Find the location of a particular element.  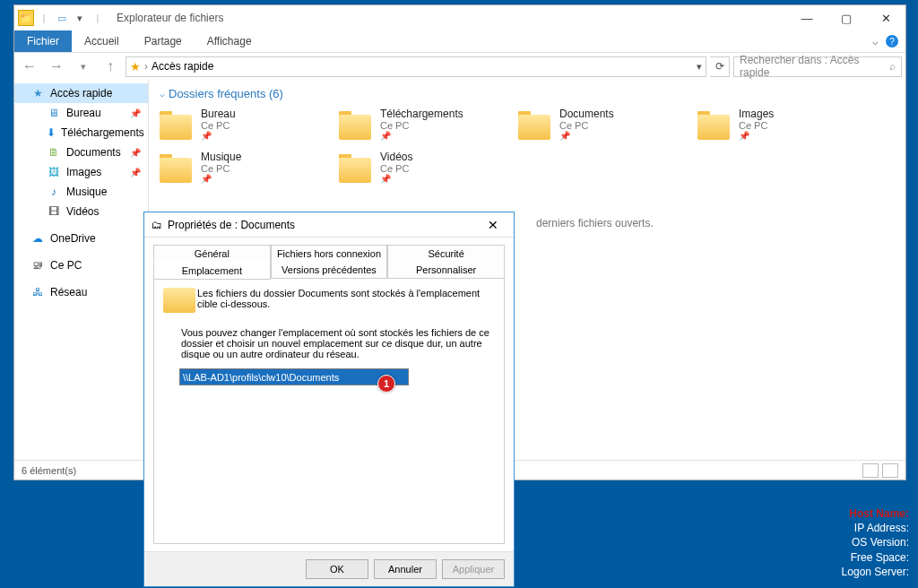

folder-card: Images Ce PC 📌 is located at coordinates (778, 125).